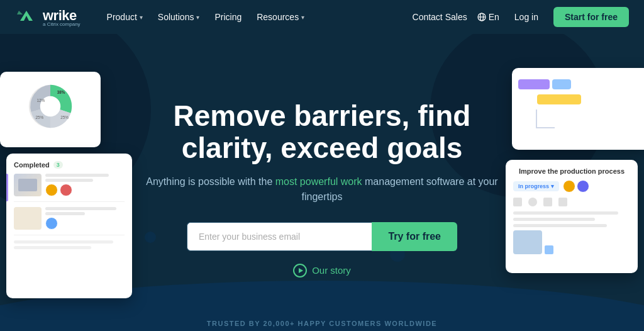  I want to click on play-icon, so click(300, 271).